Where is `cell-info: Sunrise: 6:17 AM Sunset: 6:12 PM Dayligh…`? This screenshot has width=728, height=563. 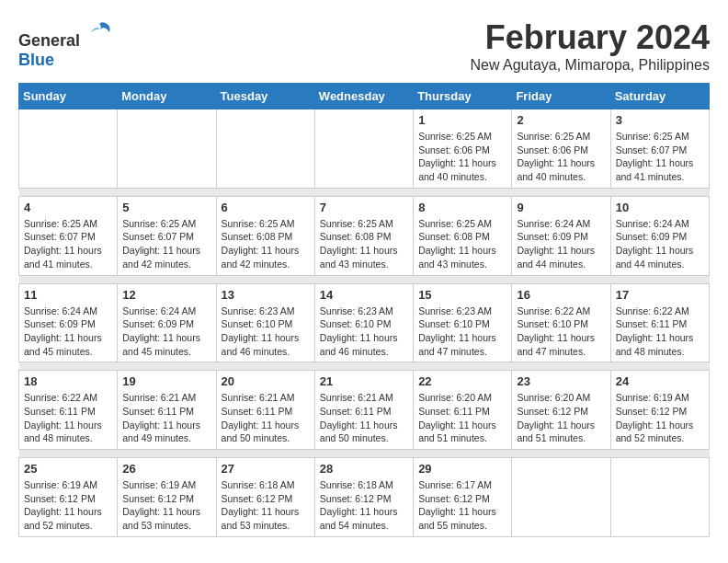 cell-info: Sunrise: 6:17 AM Sunset: 6:12 PM Dayligh… is located at coordinates (462, 506).